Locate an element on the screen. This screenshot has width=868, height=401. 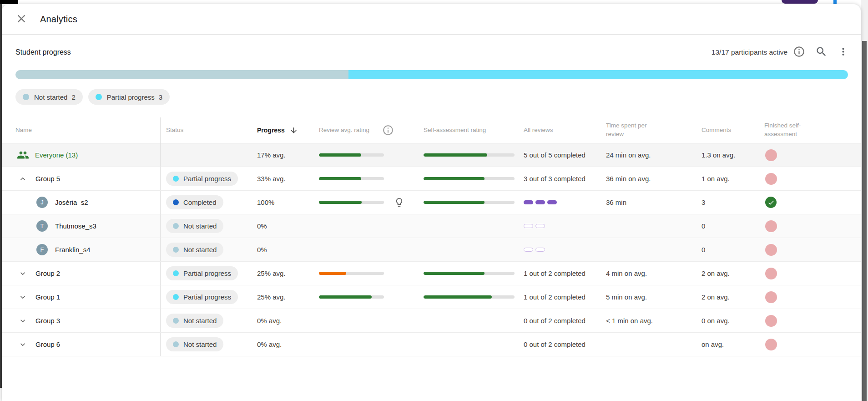
more-options-button is located at coordinates (843, 52).